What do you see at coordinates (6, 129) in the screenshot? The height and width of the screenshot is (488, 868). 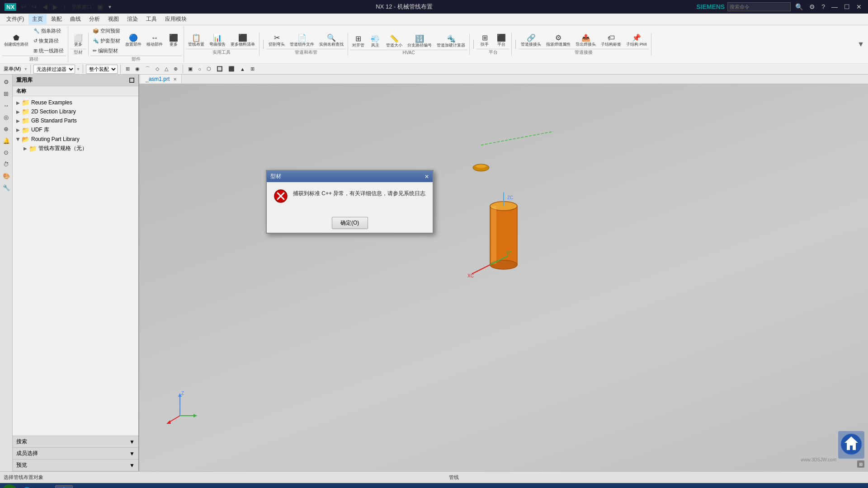 I see `ts-btn-5: ⊕` at bounding box center [6, 129].